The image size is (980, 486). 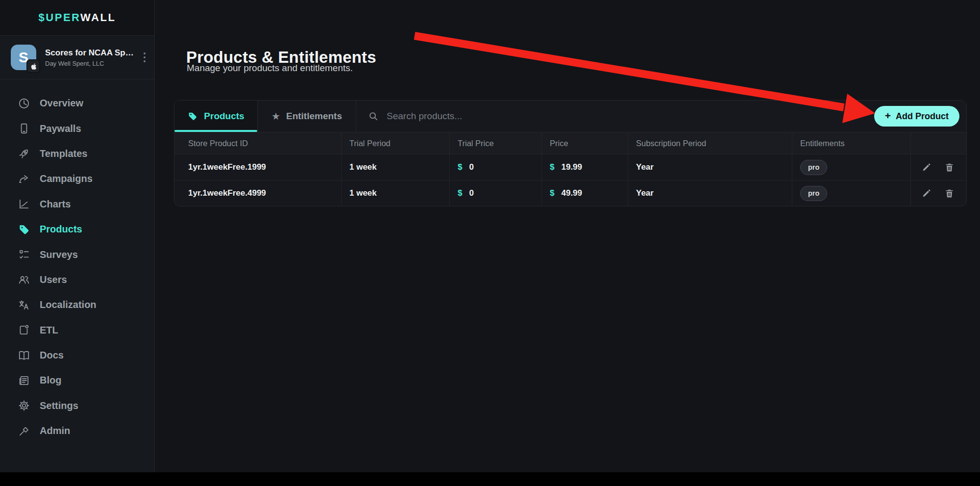 What do you see at coordinates (24, 330) in the screenshot?
I see `etl-icon` at bounding box center [24, 330].